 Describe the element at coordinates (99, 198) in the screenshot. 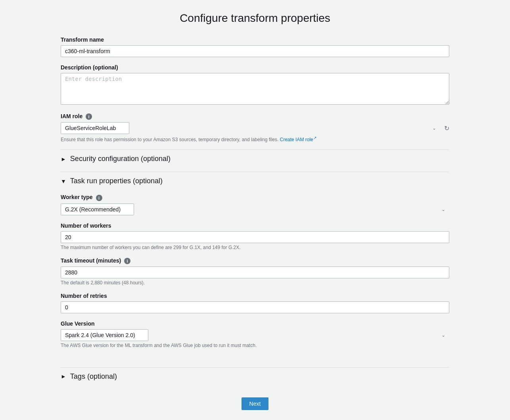

I see `worker-type-info-icon: i` at that location.